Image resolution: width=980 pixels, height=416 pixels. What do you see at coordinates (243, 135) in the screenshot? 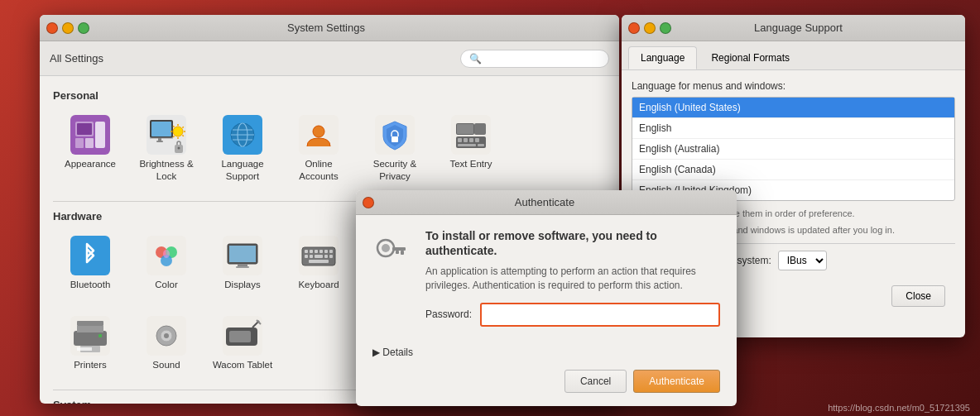
I see `language-support-icon` at bounding box center [243, 135].